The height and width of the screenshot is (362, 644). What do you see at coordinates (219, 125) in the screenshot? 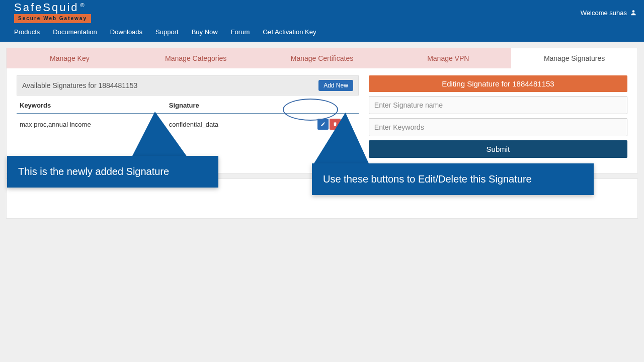
I see `cell-signature: confidential_data` at bounding box center [219, 125].